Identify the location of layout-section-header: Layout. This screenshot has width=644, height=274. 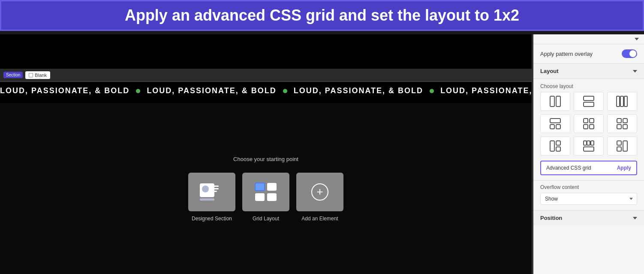
(589, 71).